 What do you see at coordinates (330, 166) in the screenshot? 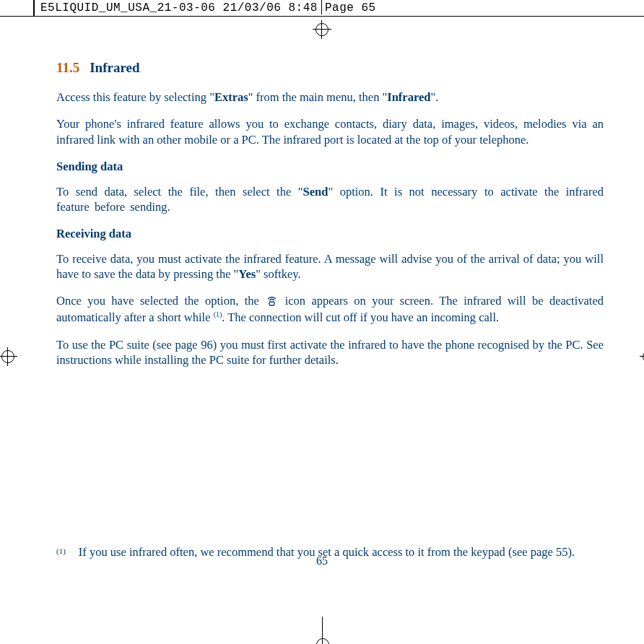
I see `subheading-sending: Sending data` at bounding box center [330, 166].